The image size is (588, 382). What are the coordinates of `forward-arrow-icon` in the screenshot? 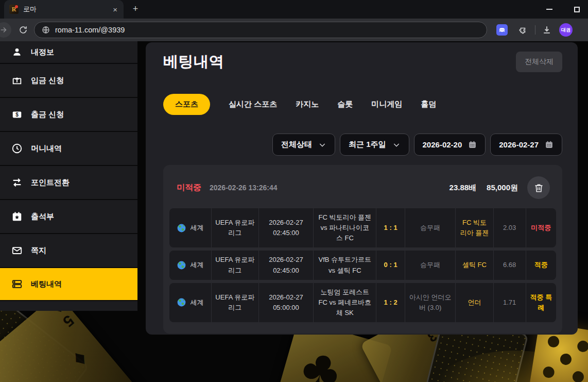 It's located at (4, 30).